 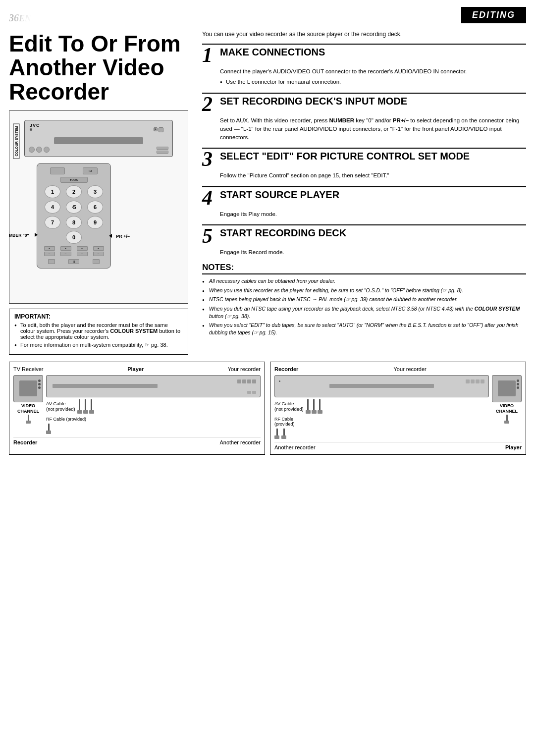 I want to click on recorder-label-bottom-left: Recorder, so click(x=25, y=442).